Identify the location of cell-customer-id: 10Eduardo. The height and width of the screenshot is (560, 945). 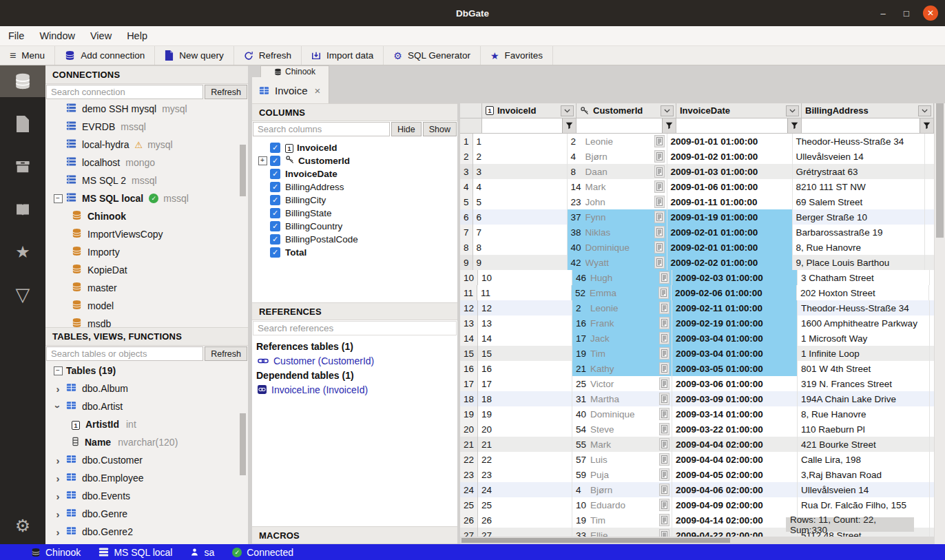
(623, 505).